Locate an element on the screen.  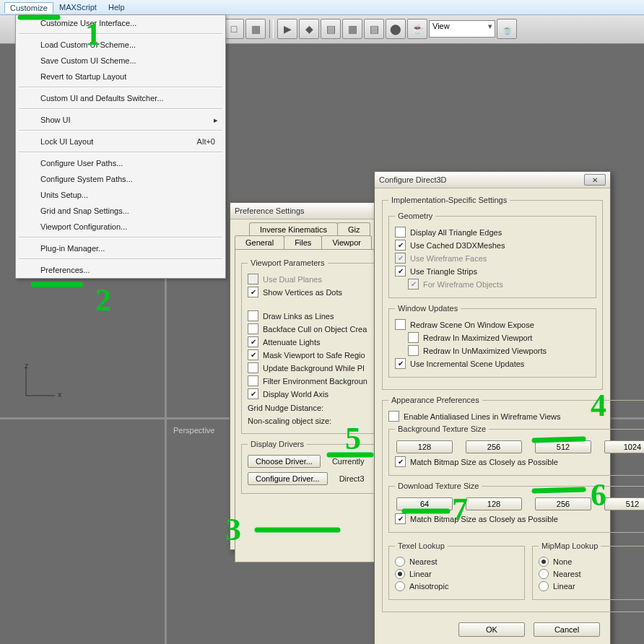
checkbox-dl-match is located at coordinates (400, 518).